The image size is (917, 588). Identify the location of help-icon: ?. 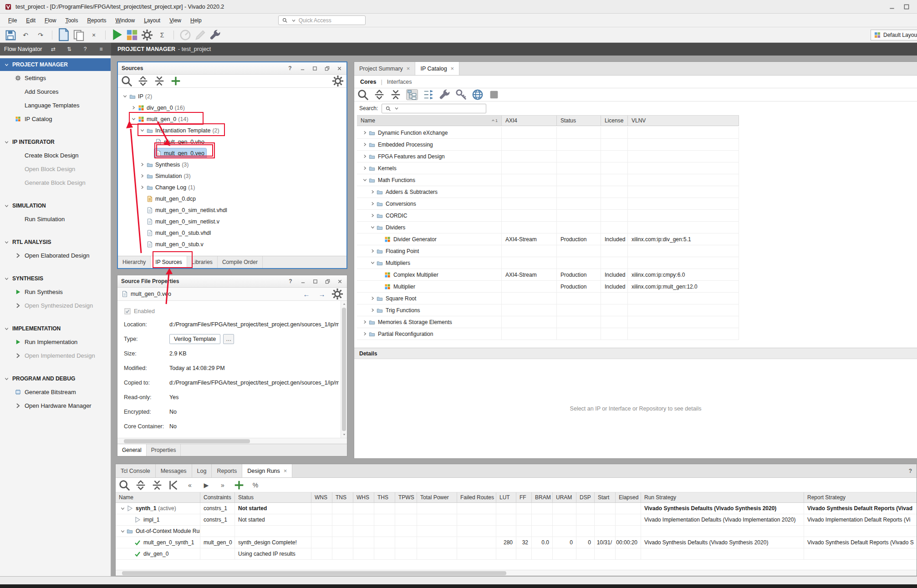
(912, 471).